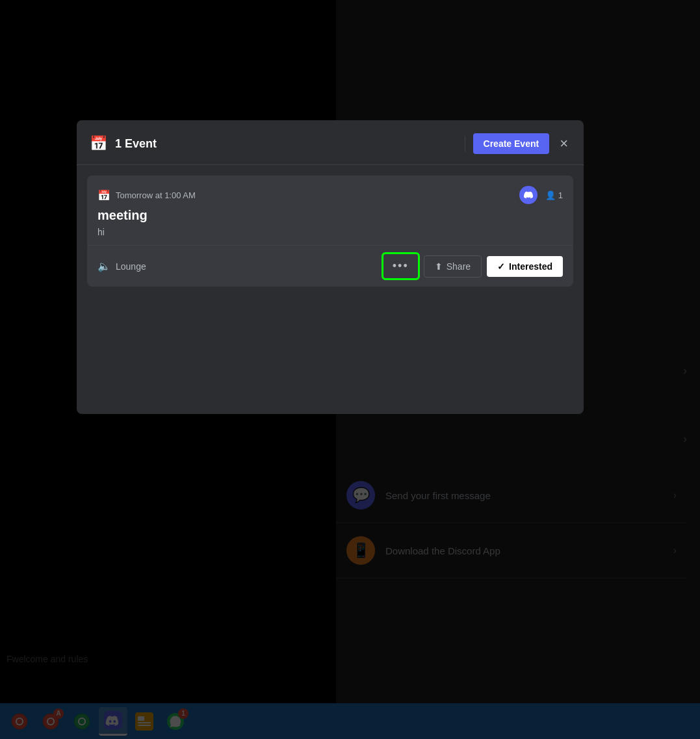  I want to click on create-event-button: Create Event, so click(512, 144).